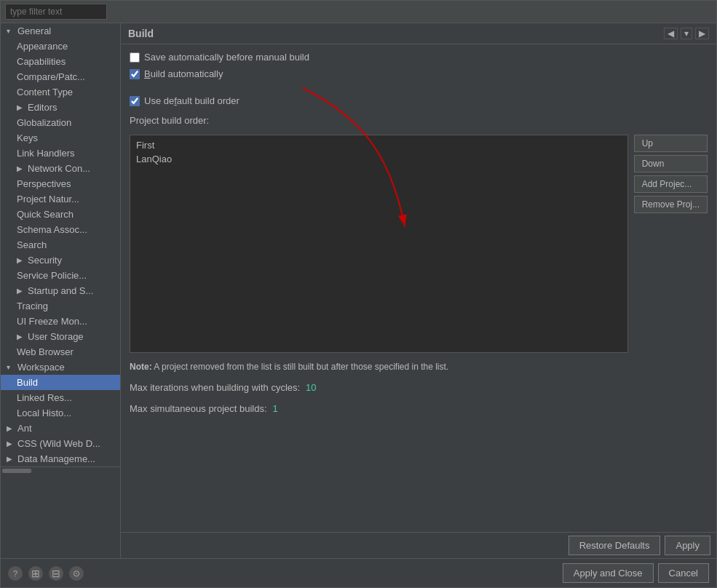 This screenshot has height=588, width=717. I want to click on apply-and-close-button: Apply and Close, so click(609, 573).